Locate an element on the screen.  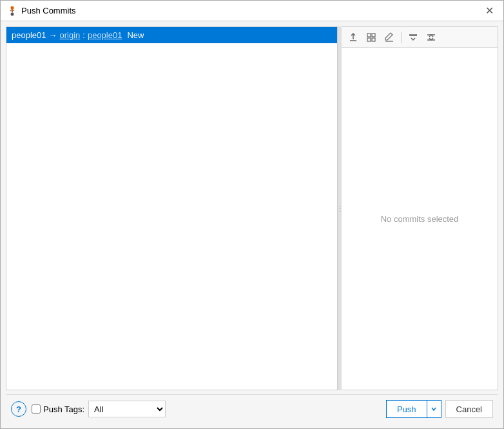
push-tags-checkbox is located at coordinates (36, 409).